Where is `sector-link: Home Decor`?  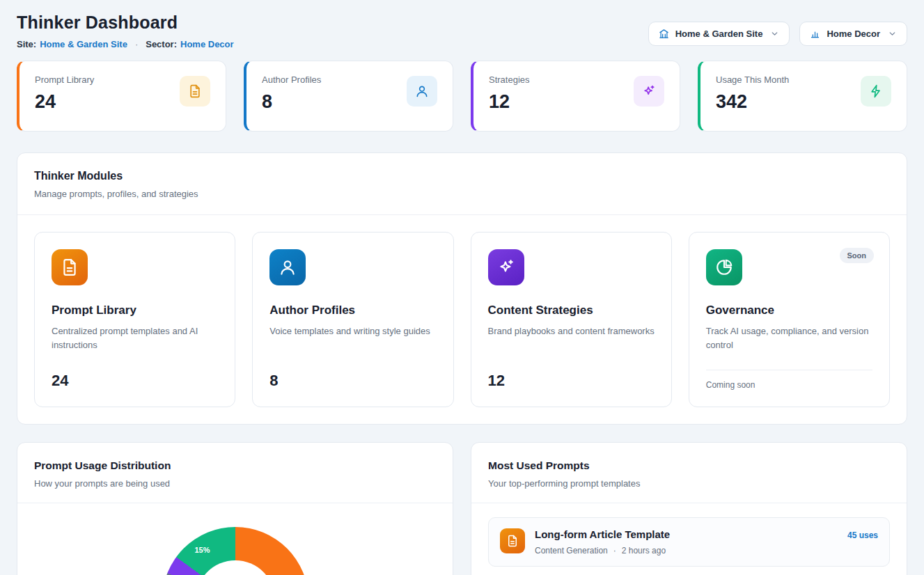
sector-link: Home Decor is located at coordinates (207, 45).